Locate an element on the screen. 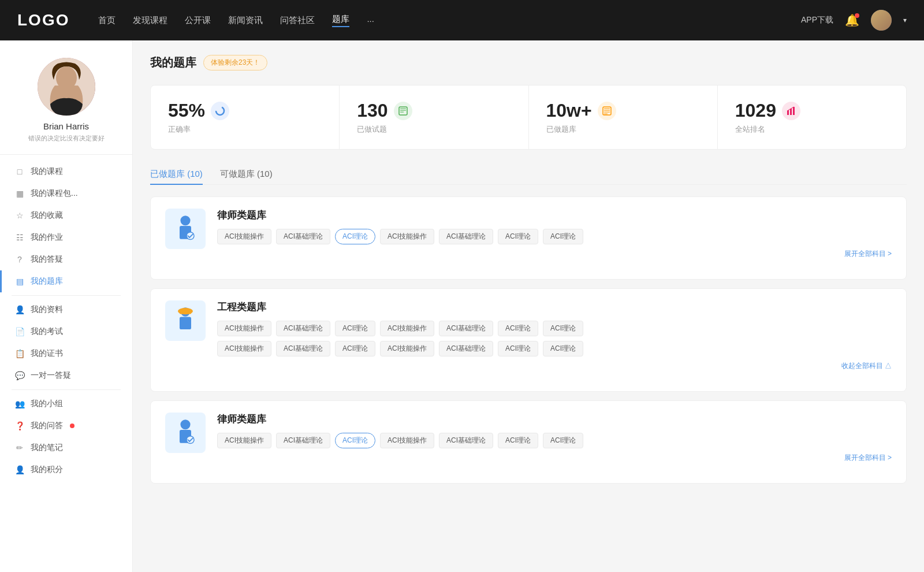  notification-bell-icon: 🔔 is located at coordinates (852, 20).